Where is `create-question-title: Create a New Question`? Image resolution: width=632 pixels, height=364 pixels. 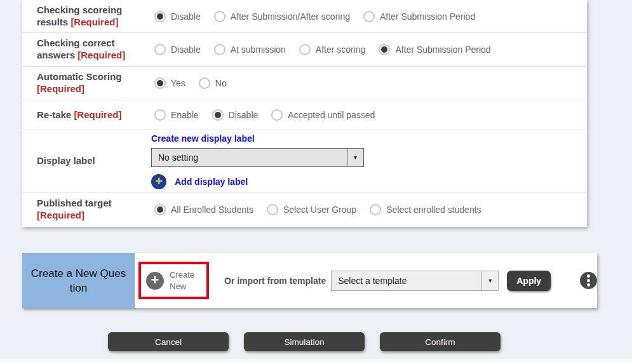
create-question-title: Create a New Question is located at coordinates (79, 281).